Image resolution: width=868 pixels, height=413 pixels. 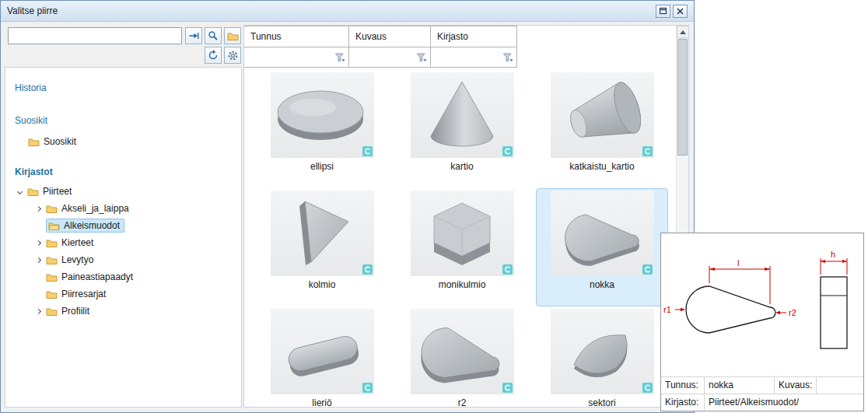 I want to click on chevron-down-icon, so click(x=20, y=191).